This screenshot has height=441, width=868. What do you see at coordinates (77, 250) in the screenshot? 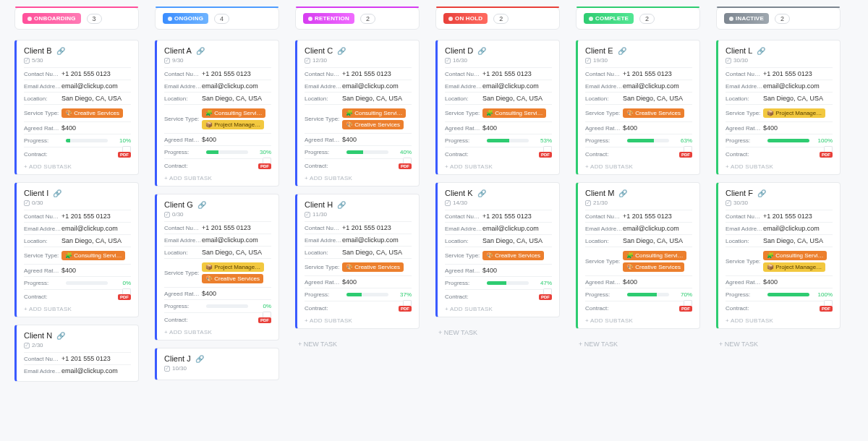
I see `client-card: Client I🔗0/30Contact Nu…+1 201 555 0123E…` at bounding box center [77, 250].